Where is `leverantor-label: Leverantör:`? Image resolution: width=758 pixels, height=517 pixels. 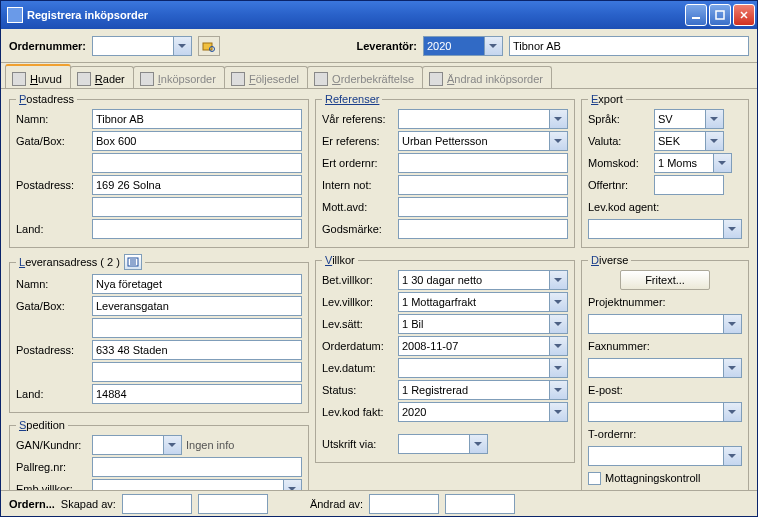
leverantor-label: Leverantör: is located at coordinates (386, 46).